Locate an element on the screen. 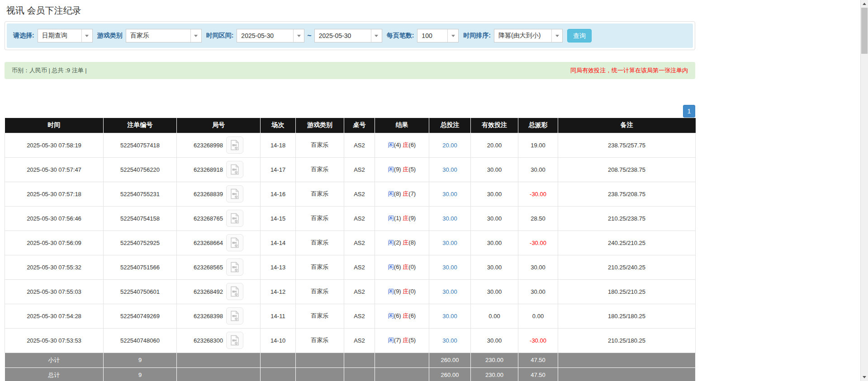 The image size is (868, 381). cell-bet-id: 522540751566 is located at coordinates (140, 267).